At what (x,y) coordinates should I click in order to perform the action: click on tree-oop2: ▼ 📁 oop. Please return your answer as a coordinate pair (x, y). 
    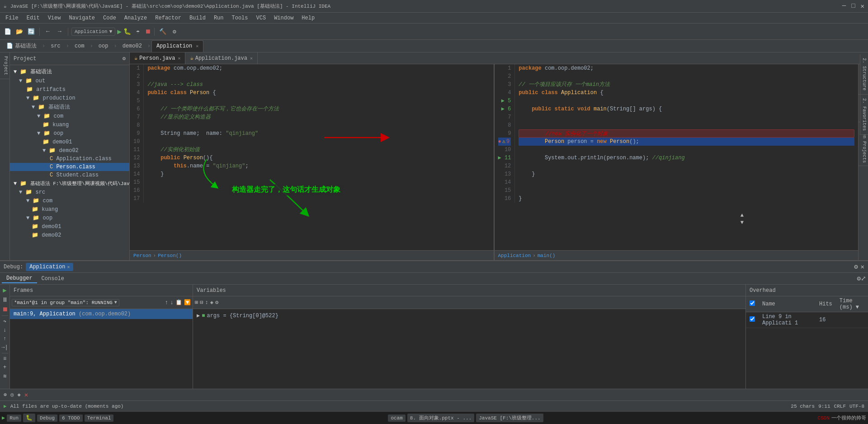
    Looking at the image, I should click on (70, 218).